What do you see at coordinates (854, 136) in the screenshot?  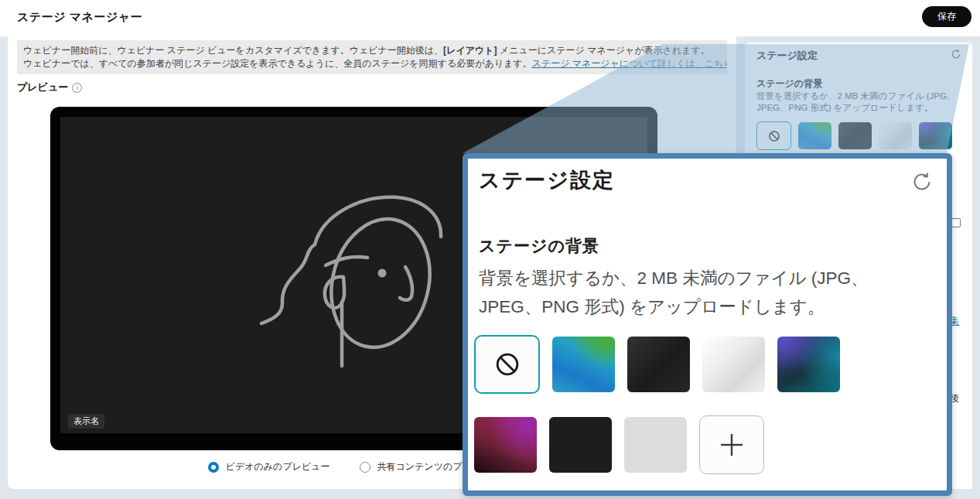 I see `sidebar-background-swatches` at bounding box center [854, 136].